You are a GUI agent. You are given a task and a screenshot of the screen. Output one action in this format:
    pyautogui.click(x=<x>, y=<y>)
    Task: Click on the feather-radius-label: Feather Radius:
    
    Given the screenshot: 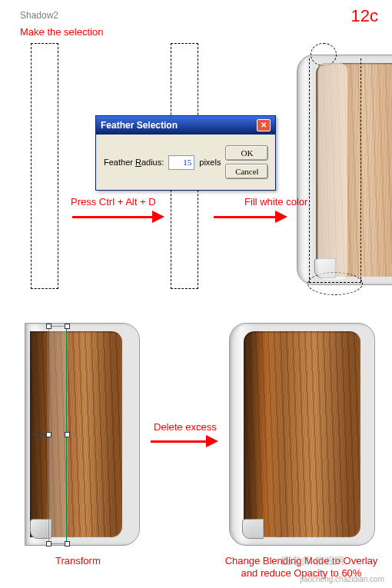 What is the action you would take?
    pyautogui.click(x=134, y=162)
    